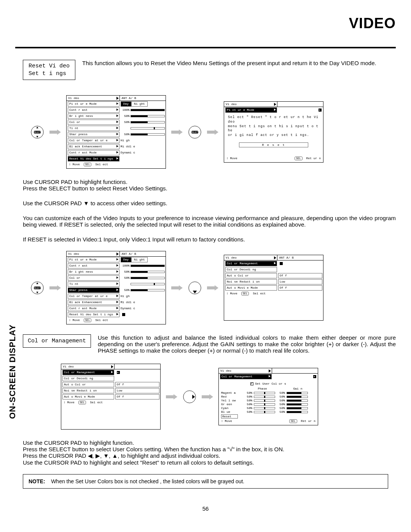  I want to click on instruction-text: If RESET is selected in Video:1 Input, o…, so click(209, 239).